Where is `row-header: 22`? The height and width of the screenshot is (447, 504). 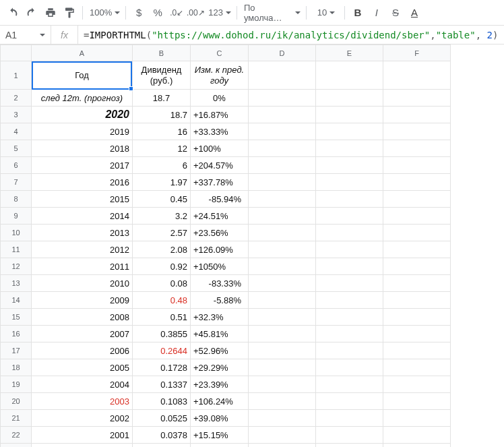 row-header: 22 is located at coordinates (16, 436).